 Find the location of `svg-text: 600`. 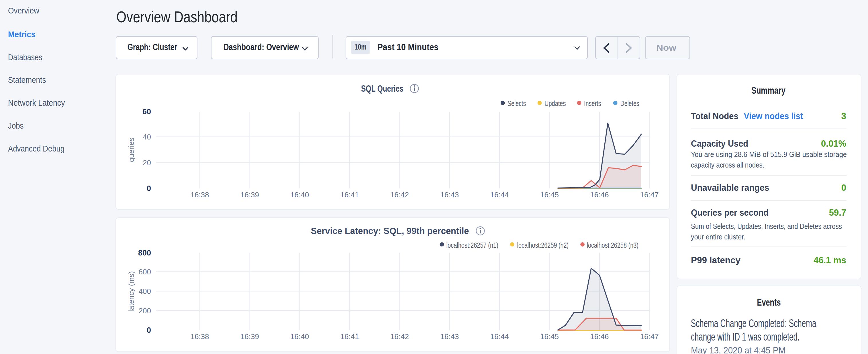

svg-text: 600 is located at coordinates (145, 272).